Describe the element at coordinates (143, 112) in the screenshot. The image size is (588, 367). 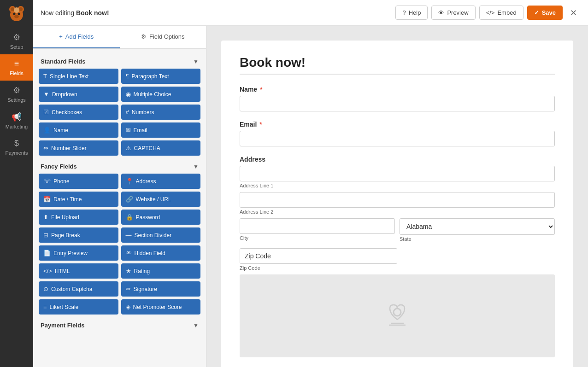
I see `numbers-label: Numbers` at that location.